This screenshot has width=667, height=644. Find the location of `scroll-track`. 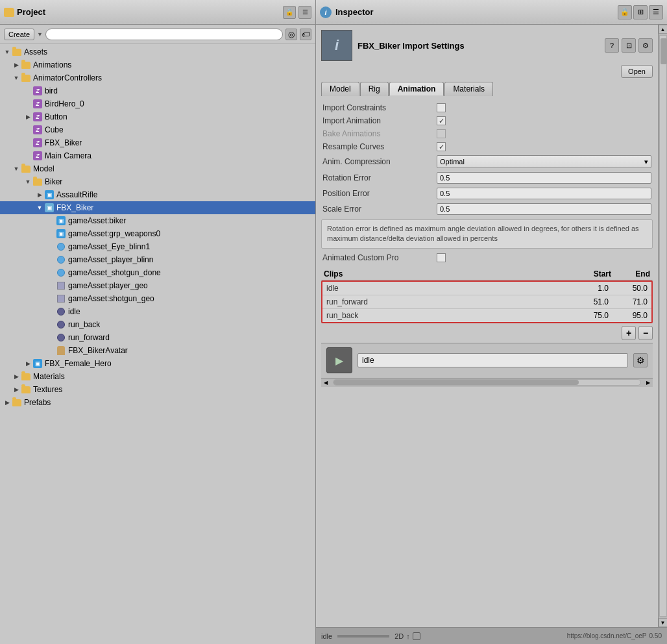

scroll-track is located at coordinates (487, 382).